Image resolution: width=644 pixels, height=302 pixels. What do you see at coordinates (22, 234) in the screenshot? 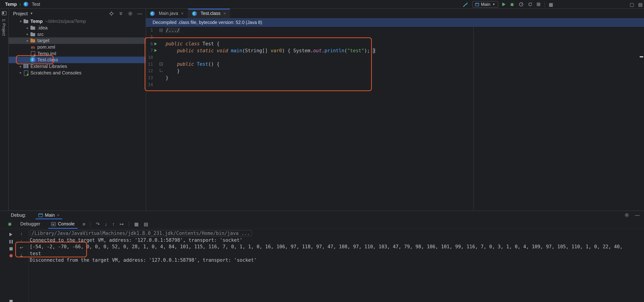
I see `up-stack-icon: ↑` at bounding box center [22, 234].